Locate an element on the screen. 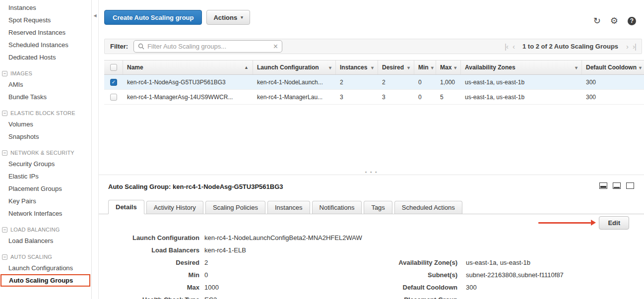 The height and width of the screenshot is (299, 644). select-all-checkbox-cell is located at coordinates (114, 67).